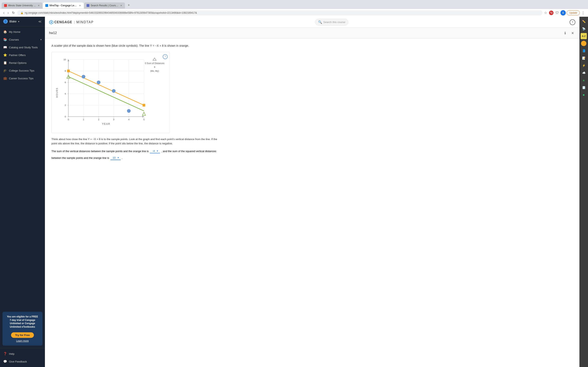 Image resolution: width=588 pixels, height=367 pixels. Describe the element at coordinates (22, 78) in the screenshot. I see `sidebar-item-career-tips: 💼 Career Success Tips` at that location.